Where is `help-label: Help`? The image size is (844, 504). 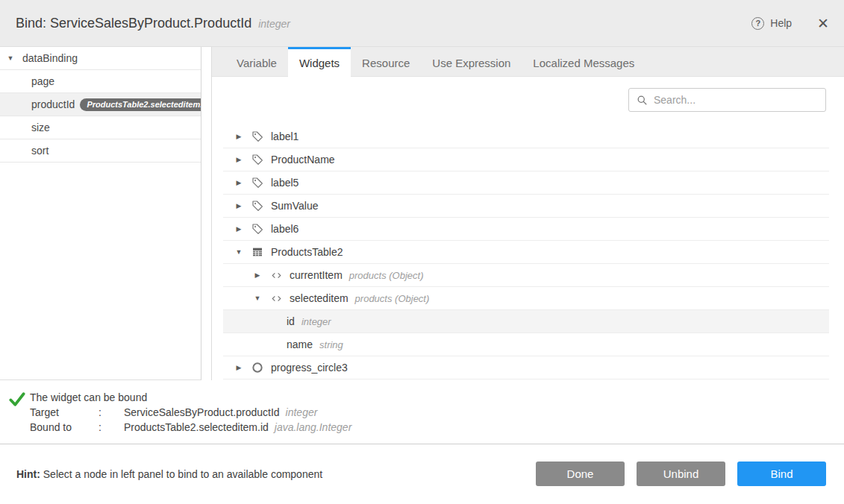 help-label: Help is located at coordinates (781, 23).